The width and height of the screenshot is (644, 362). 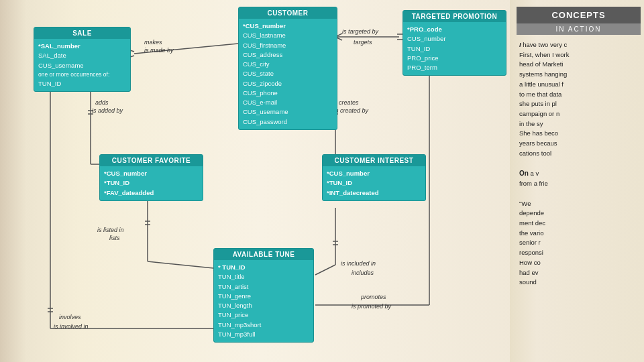 I want to click on sale-entity: SALE *SAL_number SAL_date CUS_username o…, so click(x=82, y=59).